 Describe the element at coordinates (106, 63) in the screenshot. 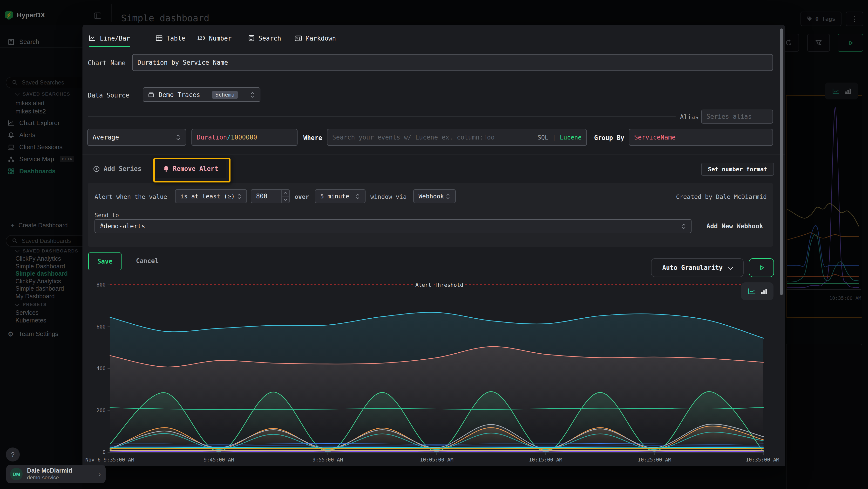

I see `chart-name-label: Chart Name` at that location.